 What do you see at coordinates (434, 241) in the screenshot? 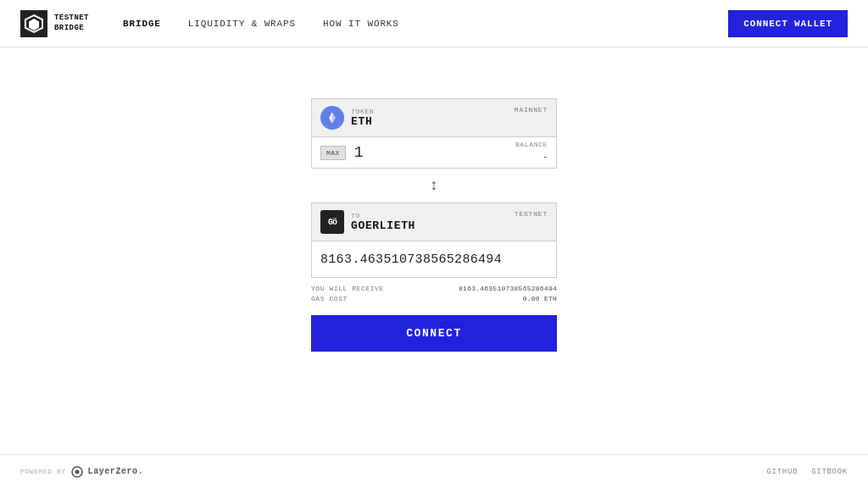
I see `to-panel: Gö TO GOERLIETH TESTNET 8163.46351073856…` at bounding box center [434, 241].